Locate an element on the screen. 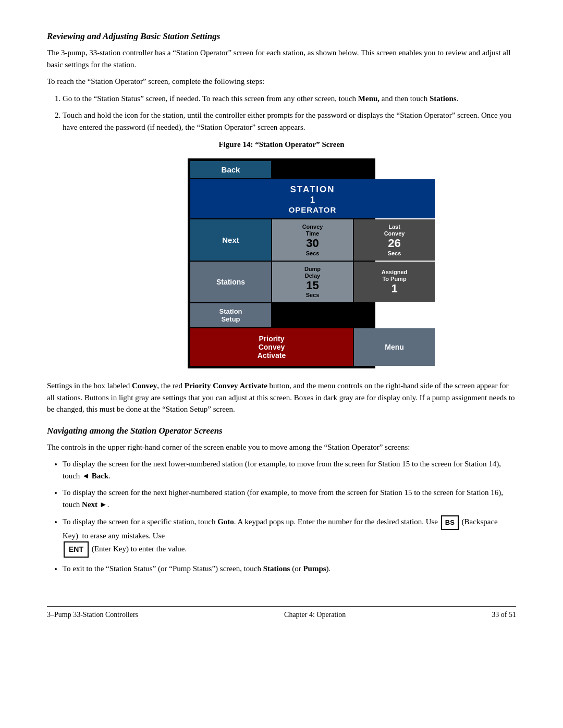 This screenshot has height=728, width=563. dump-delay-label: DumpDelay is located at coordinates (313, 273).